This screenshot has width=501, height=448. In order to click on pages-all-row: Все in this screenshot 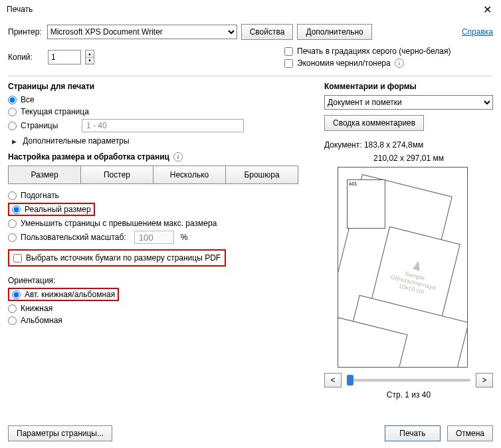, I will do `click(161, 100)`.